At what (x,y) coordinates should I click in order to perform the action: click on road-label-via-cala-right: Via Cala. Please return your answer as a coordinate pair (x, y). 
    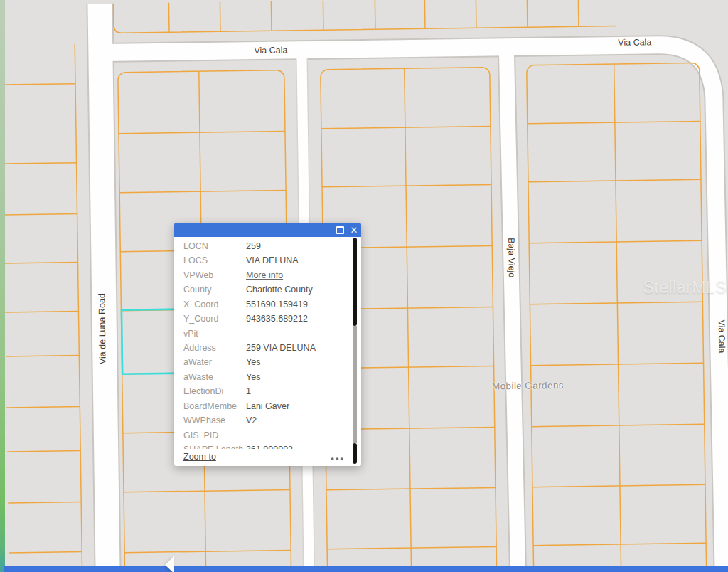
    Looking at the image, I should click on (722, 336).